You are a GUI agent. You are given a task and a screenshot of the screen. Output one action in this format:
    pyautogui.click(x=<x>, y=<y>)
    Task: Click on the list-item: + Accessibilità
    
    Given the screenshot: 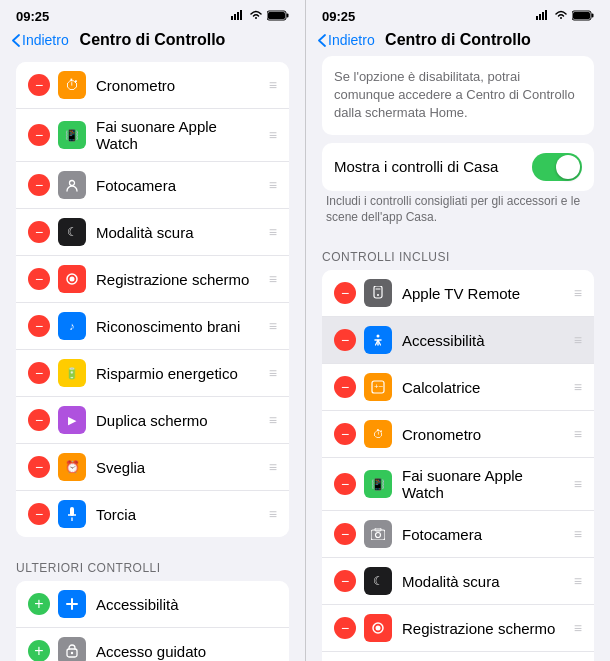 What is the action you would take?
    pyautogui.click(x=152, y=604)
    